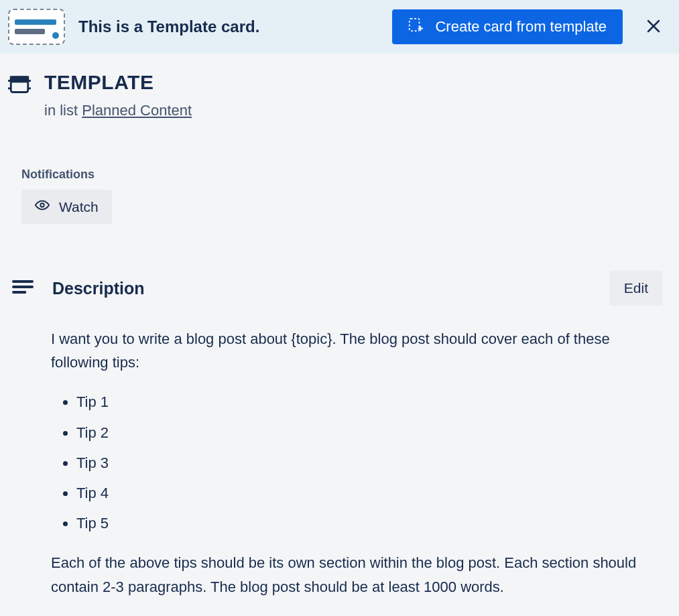  What do you see at coordinates (507, 27) in the screenshot?
I see `create-card-from-template-button: Create card from template` at bounding box center [507, 27].